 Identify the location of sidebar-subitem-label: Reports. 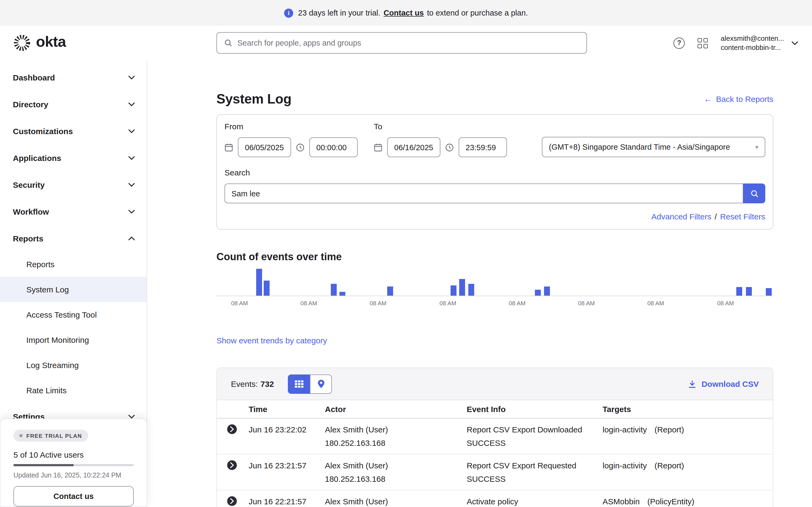
(40, 264).